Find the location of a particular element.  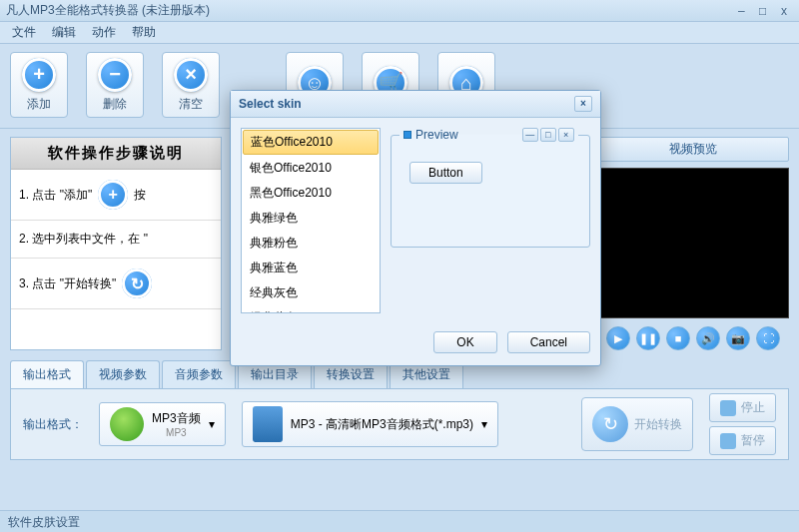

preview-sample-button: Button is located at coordinates (445, 173).